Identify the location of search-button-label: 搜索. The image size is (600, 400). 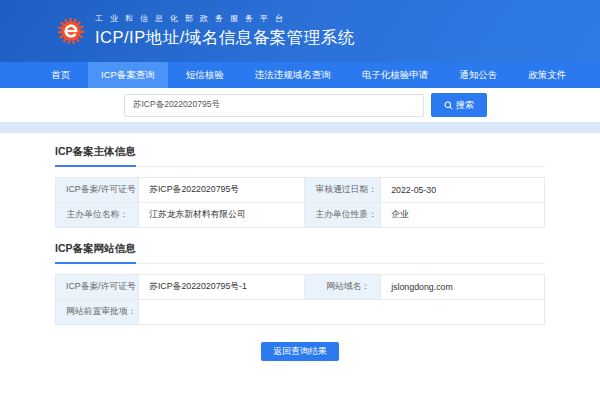
(465, 106).